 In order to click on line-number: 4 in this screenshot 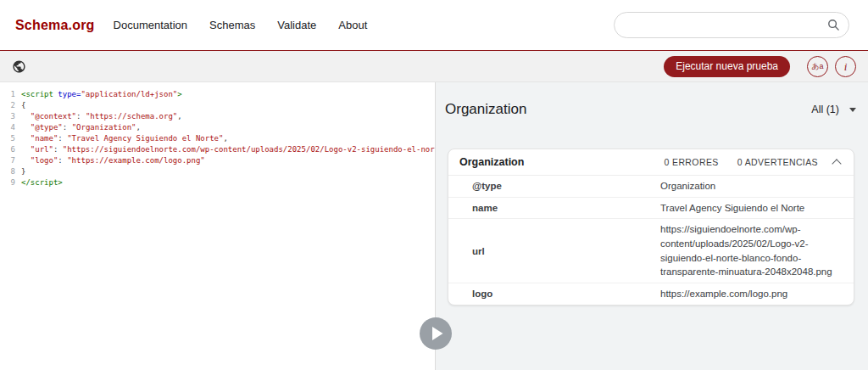, I will do `click(9, 127)`.